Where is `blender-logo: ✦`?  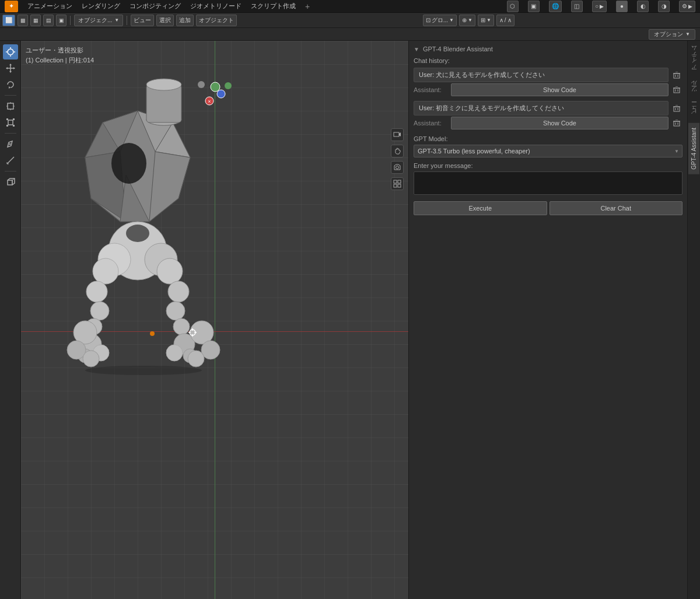
blender-logo: ✦ is located at coordinates (12, 6).